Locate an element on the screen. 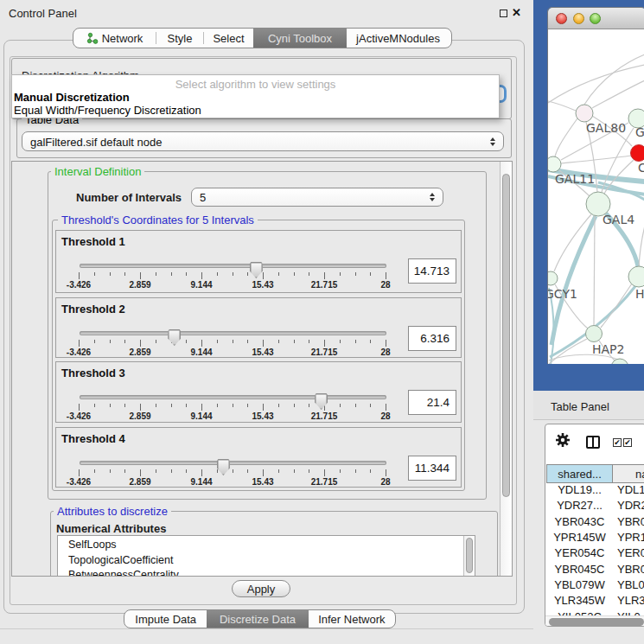 This screenshot has width=644, height=644. numerical-attributes-label: Numerical Attributes is located at coordinates (111, 529).